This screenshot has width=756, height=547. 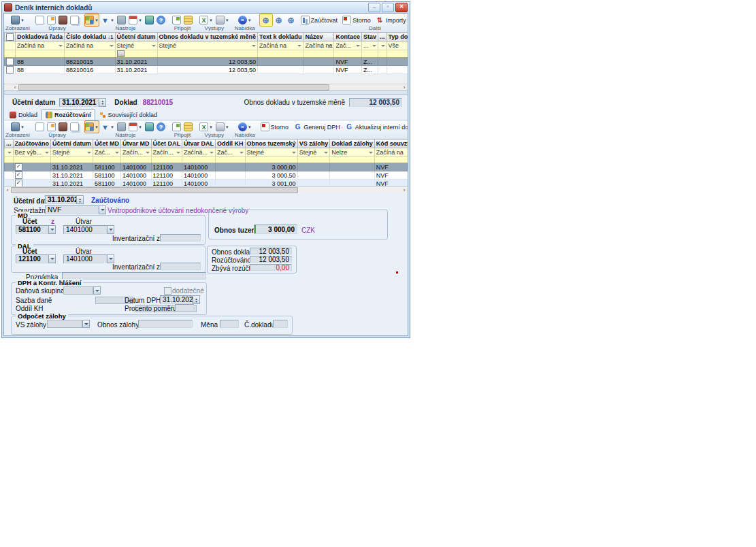 I want to click on column-header: Útvar MD, so click(x=136, y=144).